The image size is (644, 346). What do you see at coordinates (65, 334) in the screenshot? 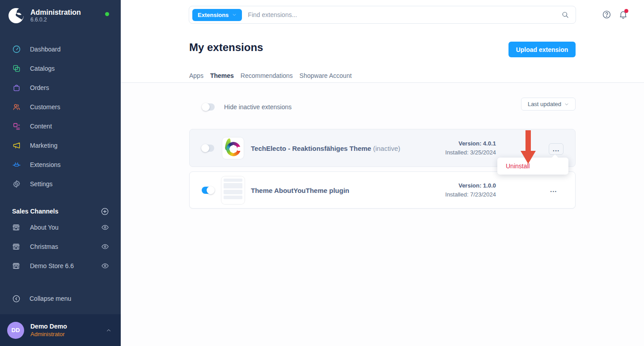
I see `user-role: Administrator` at bounding box center [65, 334].